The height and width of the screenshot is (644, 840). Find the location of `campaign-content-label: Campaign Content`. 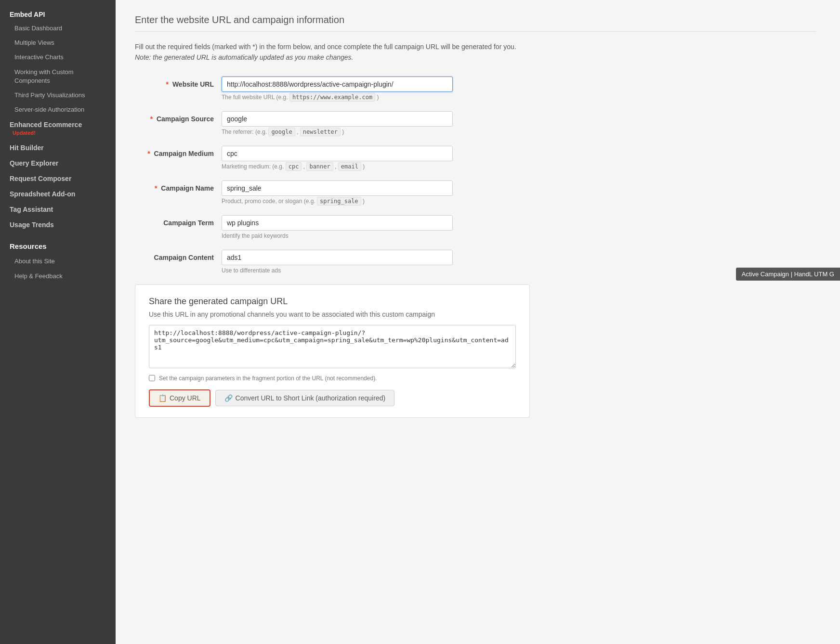

campaign-content-label: Campaign Content is located at coordinates (178, 256).